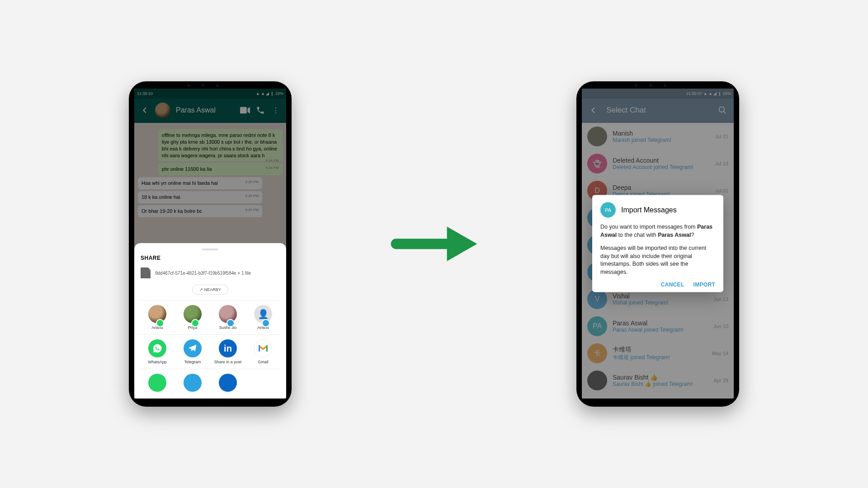  I want to click on import-button: IMPORT, so click(704, 285).